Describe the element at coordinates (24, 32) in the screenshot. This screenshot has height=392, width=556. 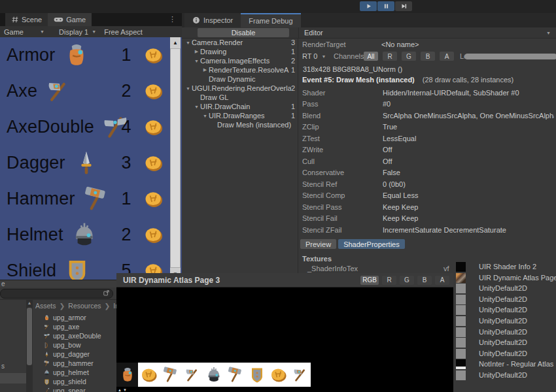
I see `game-dropdown: Game ▼` at that location.